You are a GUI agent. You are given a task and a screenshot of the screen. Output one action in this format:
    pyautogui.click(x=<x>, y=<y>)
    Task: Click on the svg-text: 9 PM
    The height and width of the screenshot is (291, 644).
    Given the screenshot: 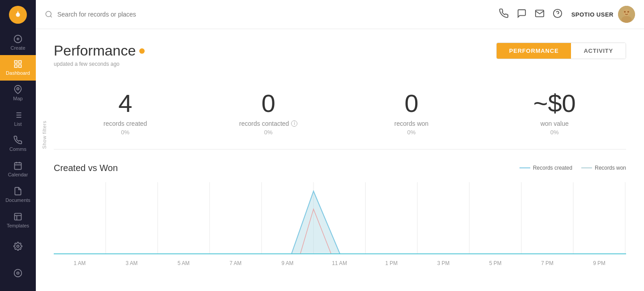 What is the action you would take?
    pyautogui.click(x=599, y=263)
    